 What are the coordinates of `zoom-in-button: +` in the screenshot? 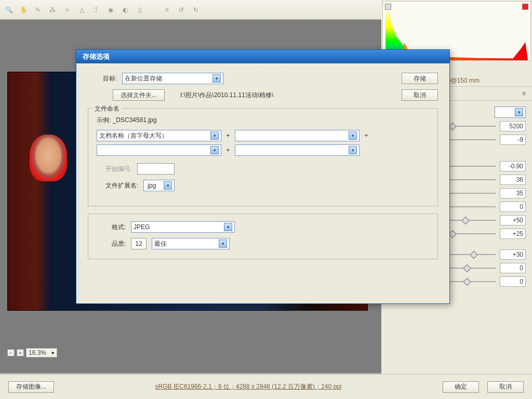 It's located at (20, 353).